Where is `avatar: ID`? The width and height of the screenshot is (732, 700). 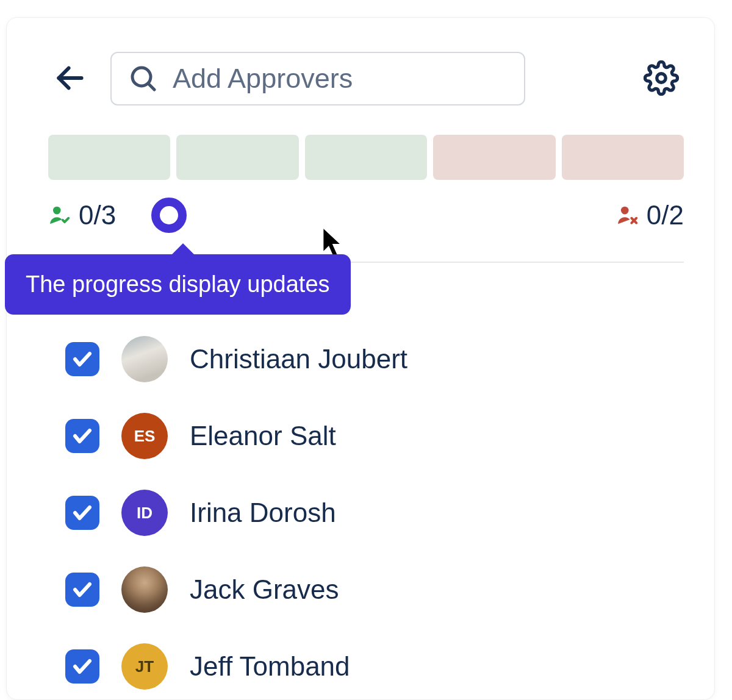
avatar: ID is located at coordinates (145, 513).